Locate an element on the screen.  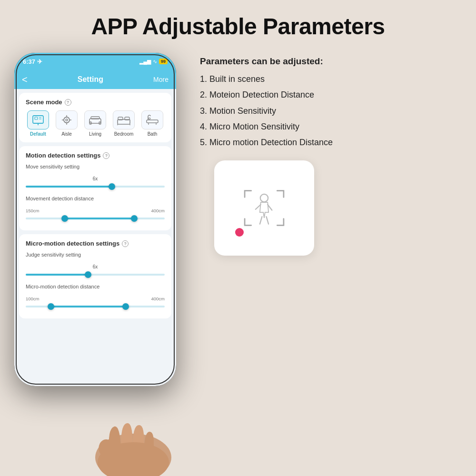
scene-living: Living is located at coordinates (95, 124).